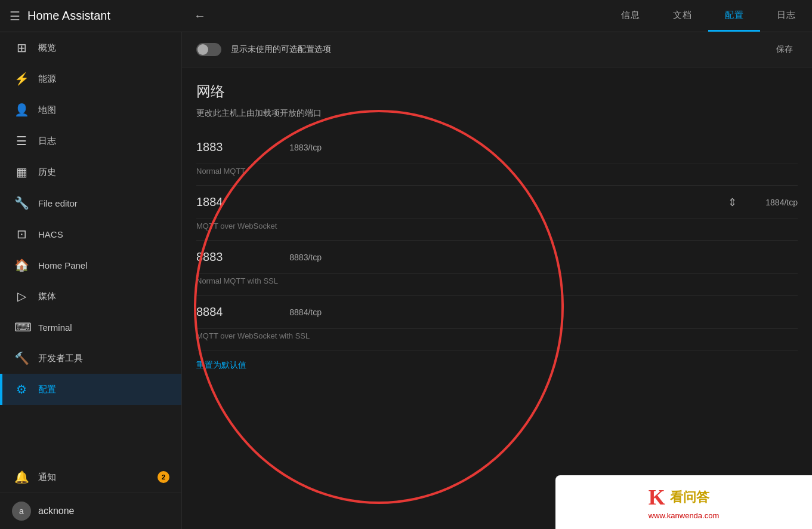  What do you see at coordinates (21, 358) in the screenshot?
I see `devtools-icon: 🔨` at bounding box center [21, 358].